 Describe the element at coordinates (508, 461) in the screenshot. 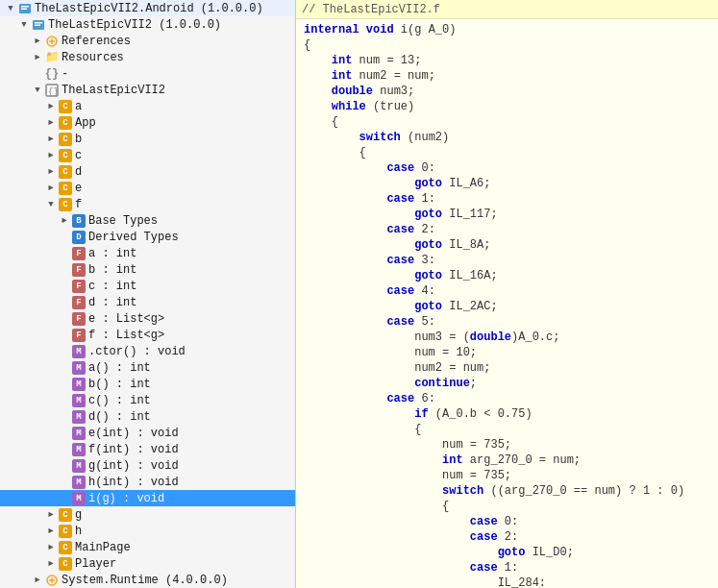

I see `code-line: int arg_270_0 = num;` at that location.